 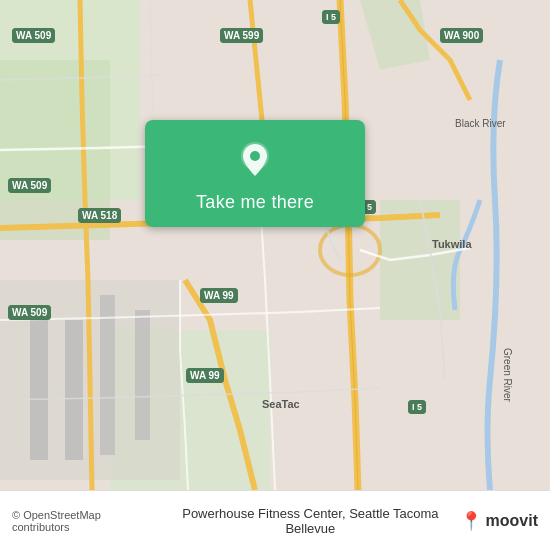 What do you see at coordinates (471, 521) in the screenshot?
I see `moovit-pin-icon: 📍` at bounding box center [471, 521].